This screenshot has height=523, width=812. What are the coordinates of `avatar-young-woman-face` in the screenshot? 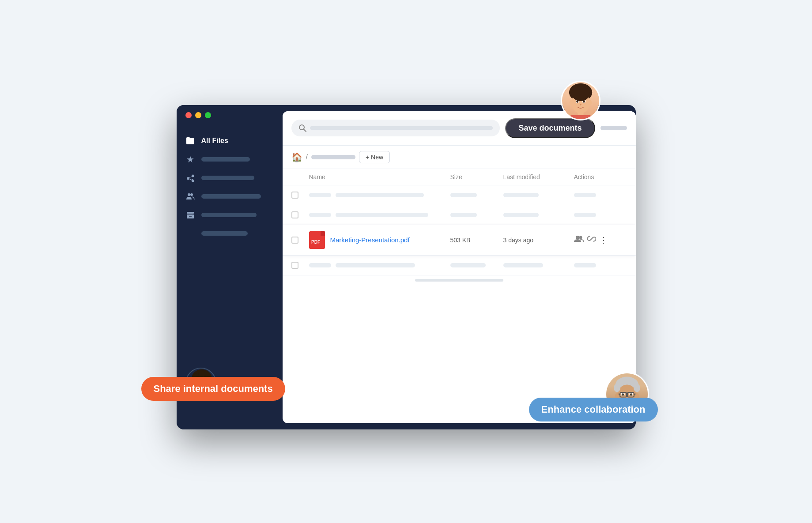 It's located at (581, 101).